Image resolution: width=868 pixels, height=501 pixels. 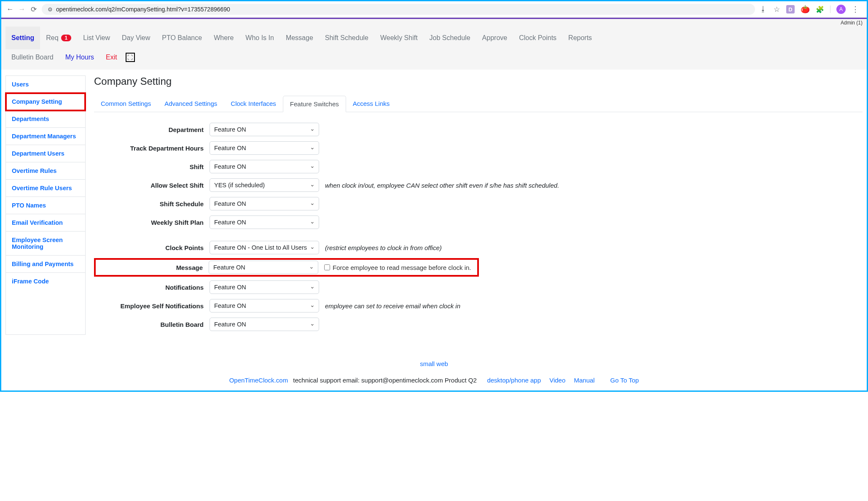 I want to click on tab-clock-interfaces: Clock Interfaces, so click(x=253, y=104).